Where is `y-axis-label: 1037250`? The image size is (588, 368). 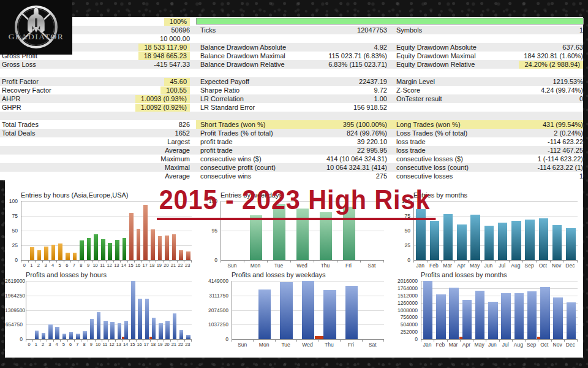 y-axis-label: 1037250 is located at coordinates (213, 324).